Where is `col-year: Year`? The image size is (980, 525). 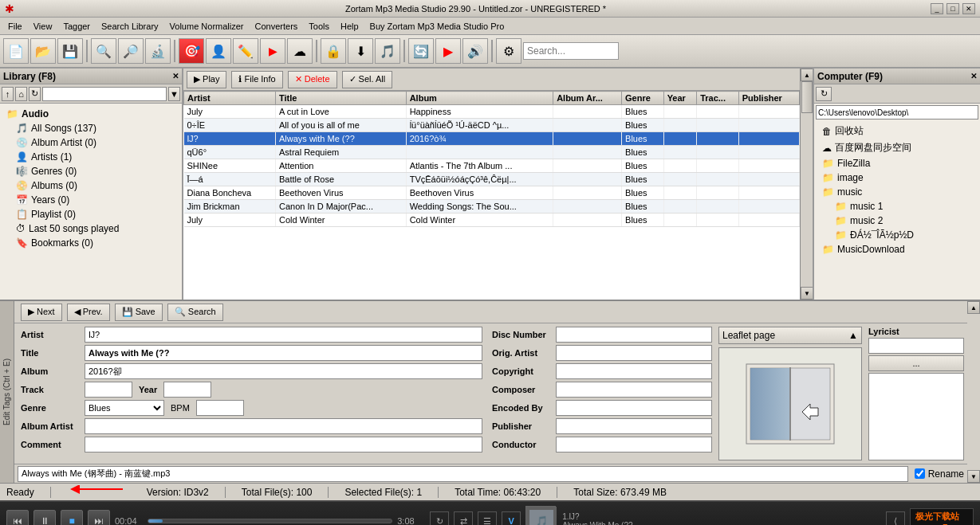
col-year: Year is located at coordinates (680, 99).